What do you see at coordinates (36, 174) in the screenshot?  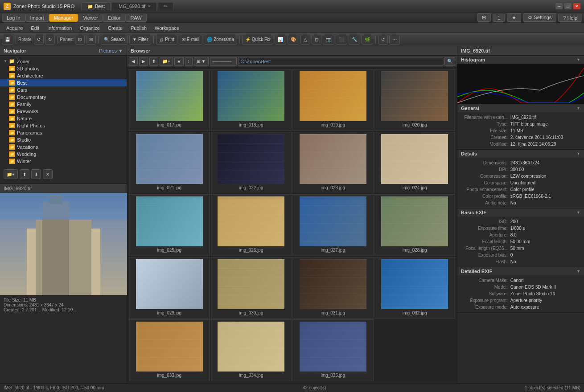 I see `folder-down-button: ⬇` at bounding box center [36, 174].